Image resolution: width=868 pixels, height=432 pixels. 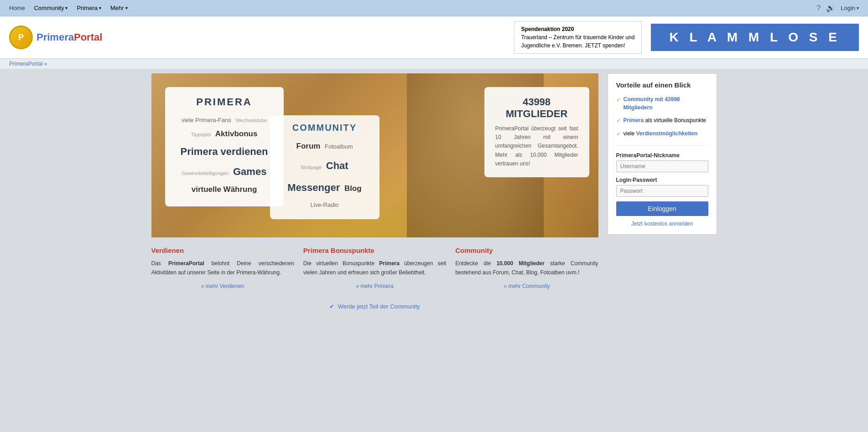 What do you see at coordinates (662, 154) in the screenshot?
I see `vorteile-box: Vorteile auf einen Blick ✓ Community mit…` at bounding box center [662, 154].